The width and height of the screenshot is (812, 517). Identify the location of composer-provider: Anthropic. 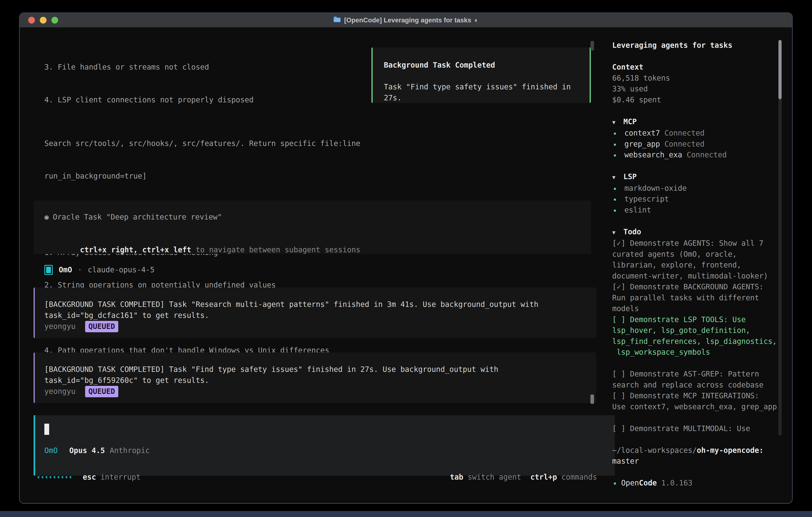
(129, 451).